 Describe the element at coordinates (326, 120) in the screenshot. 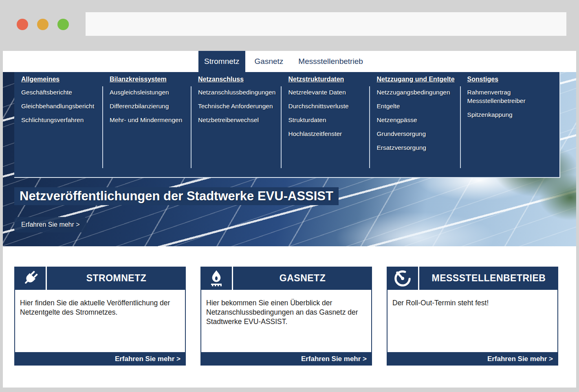

I see `menu-item: Strukturdaten` at that location.